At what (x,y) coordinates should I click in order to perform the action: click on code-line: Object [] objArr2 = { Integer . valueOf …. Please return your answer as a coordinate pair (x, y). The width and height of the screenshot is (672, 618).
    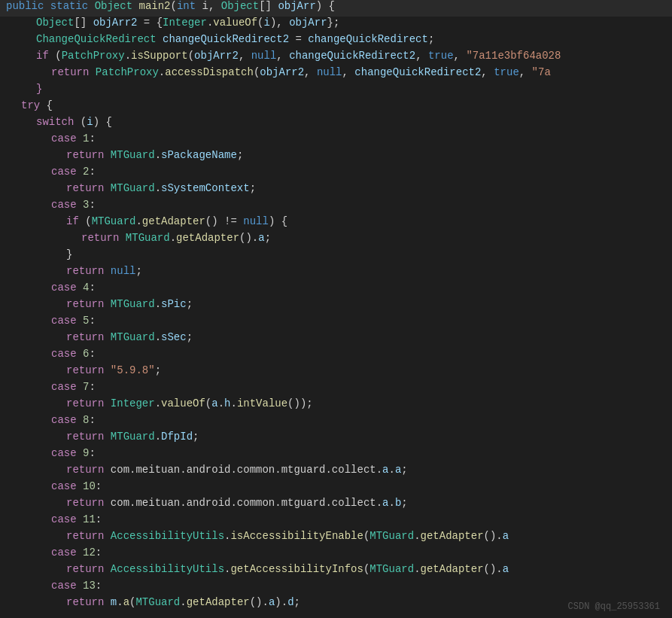
    Looking at the image, I should click on (336, 25).